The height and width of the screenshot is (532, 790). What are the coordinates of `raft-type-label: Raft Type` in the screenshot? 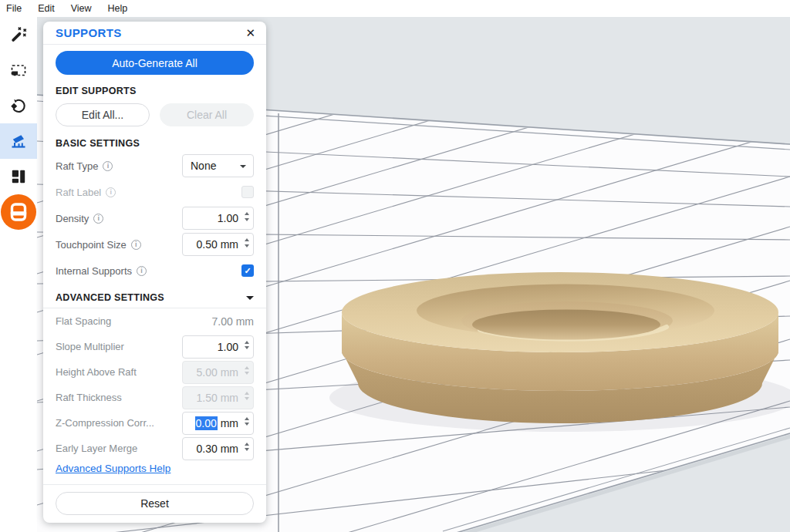 It's located at (77, 167).